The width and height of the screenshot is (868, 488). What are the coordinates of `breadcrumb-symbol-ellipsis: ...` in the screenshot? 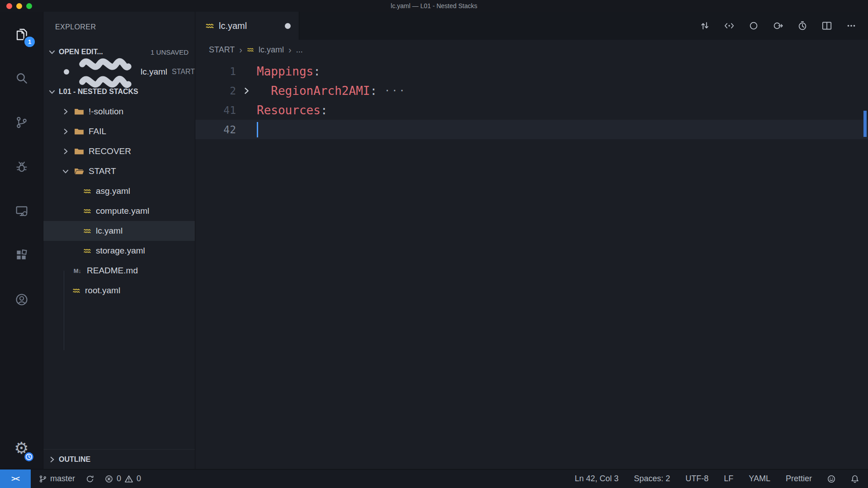 It's located at (299, 50).